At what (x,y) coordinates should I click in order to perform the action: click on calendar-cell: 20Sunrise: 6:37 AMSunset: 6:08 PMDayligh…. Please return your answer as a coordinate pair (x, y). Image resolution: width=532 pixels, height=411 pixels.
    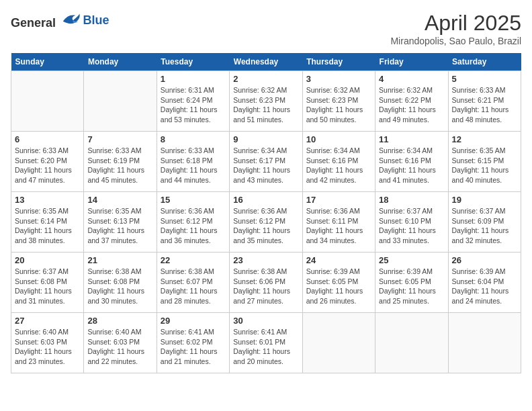
    Looking at the image, I should click on (48, 283).